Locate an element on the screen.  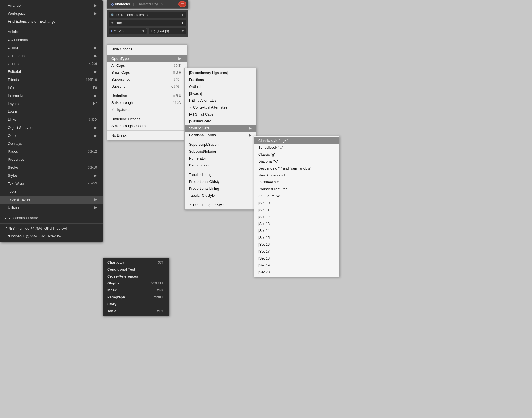
menu-item-es-img: ✓ *ES img.indd @ 75% [GPU Preview] is located at coordinates (51, 229).